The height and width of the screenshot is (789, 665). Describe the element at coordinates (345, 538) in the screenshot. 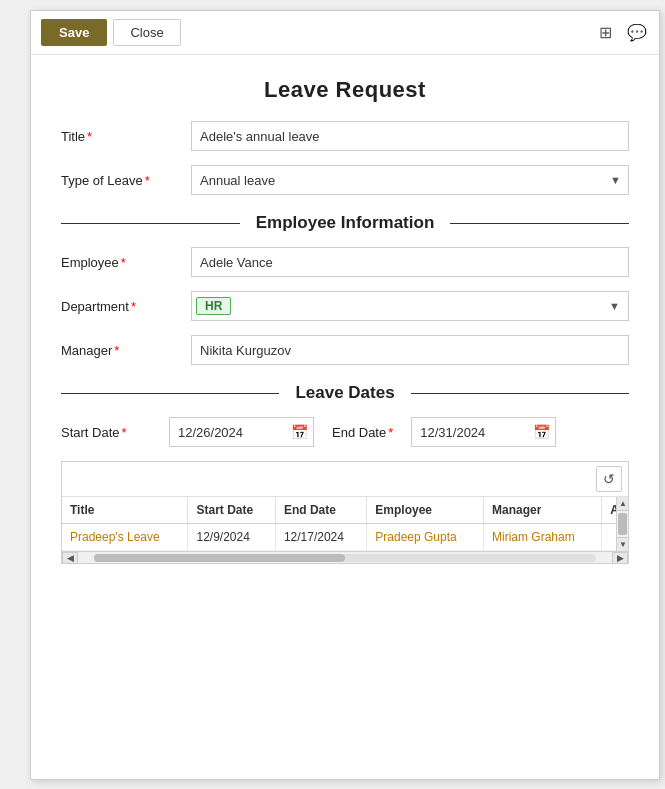

I see `table-row: Pradeep's Leave 12/9/2024 12/17/2024 Pra…` at that location.